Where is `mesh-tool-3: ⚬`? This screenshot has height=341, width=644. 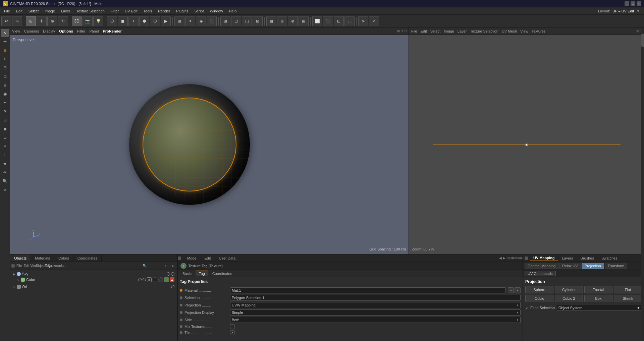
mesh-tool-3: ⚬ is located at coordinates (133, 21).